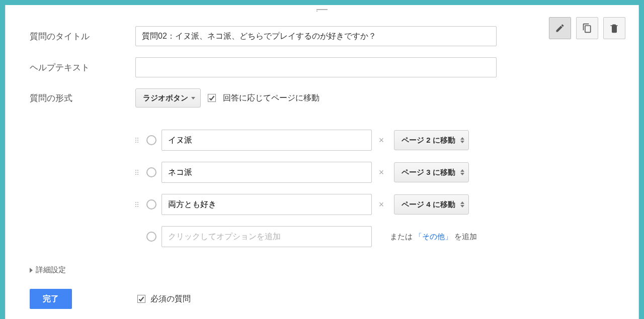 This screenshot has height=319, width=644. I want to click on chevron-down-icon, so click(193, 98).